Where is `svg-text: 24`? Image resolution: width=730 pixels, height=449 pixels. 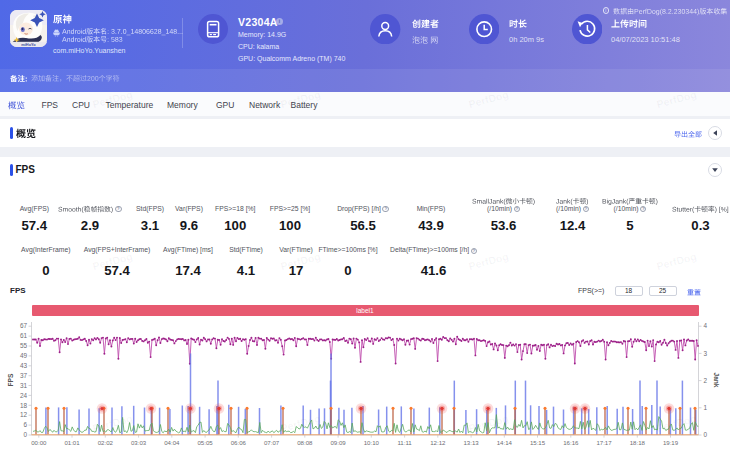 svg-text: 24 is located at coordinates (24, 396).